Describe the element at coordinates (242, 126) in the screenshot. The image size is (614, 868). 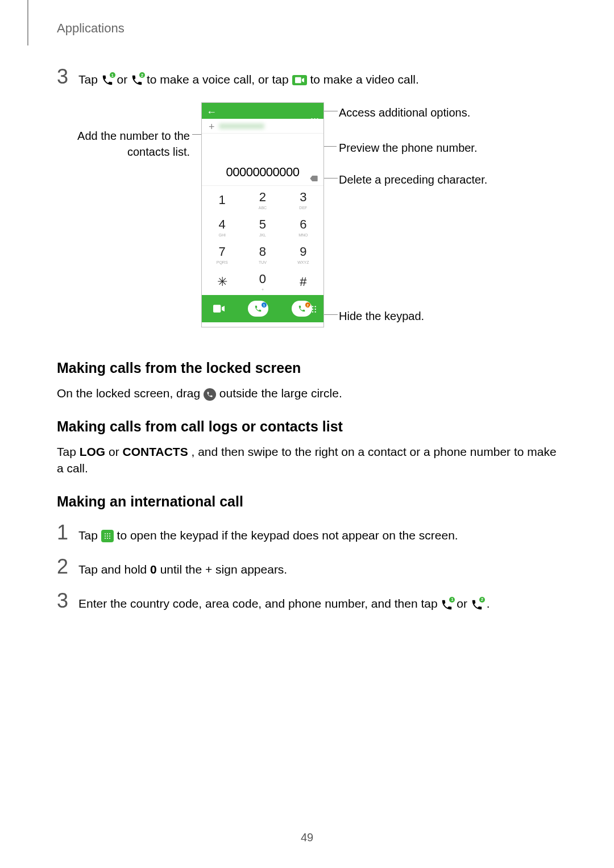
I see `add-to-contacts-label-blurred` at that location.